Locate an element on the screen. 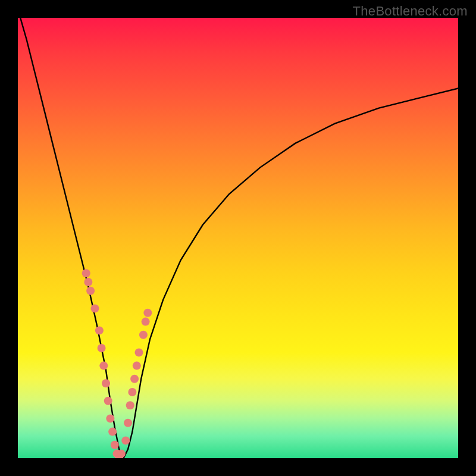 This screenshot has width=476, height=476. datapoints-group is located at coordinates (117, 364).